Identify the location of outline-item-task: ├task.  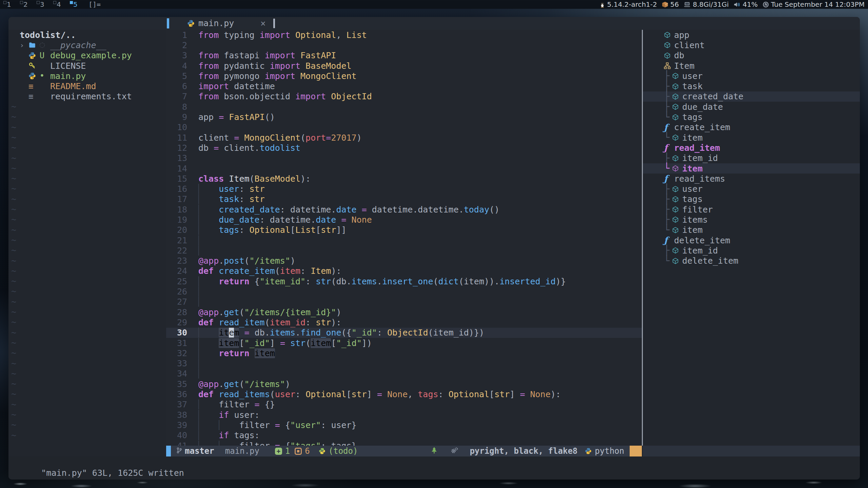
(751, 86).